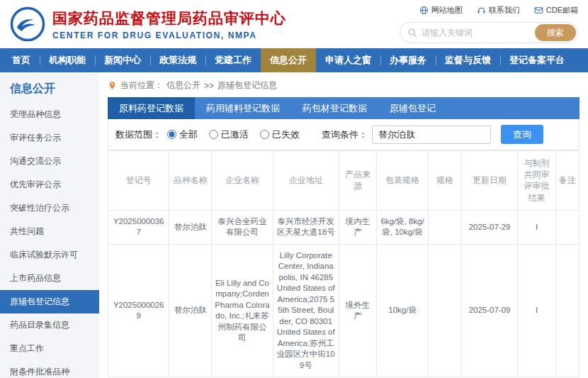  What do you see at coordinates (112, 85) in the screenshot?
I see `location-icon` at bounding box center [112, 85].